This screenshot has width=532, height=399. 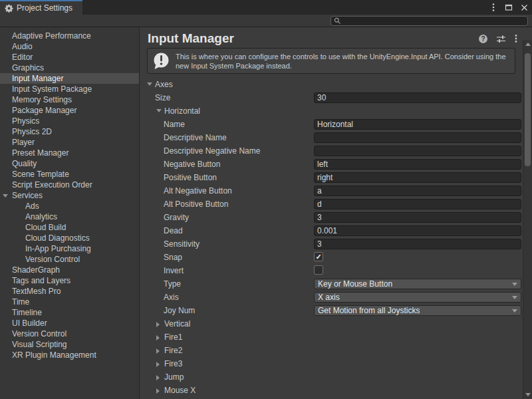 What do you see at coordinates (331, 271) in the screenshot?
I see `settings-row-invert: Invert` at bounding box center [331, 271].